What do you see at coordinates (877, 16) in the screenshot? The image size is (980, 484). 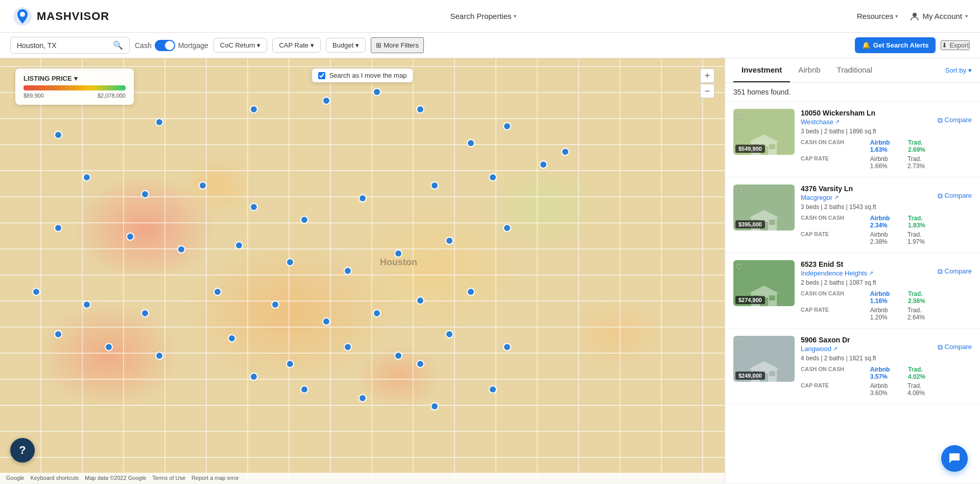 I see `nav-resources: Resources ▾` at bounding box center [877, 16].